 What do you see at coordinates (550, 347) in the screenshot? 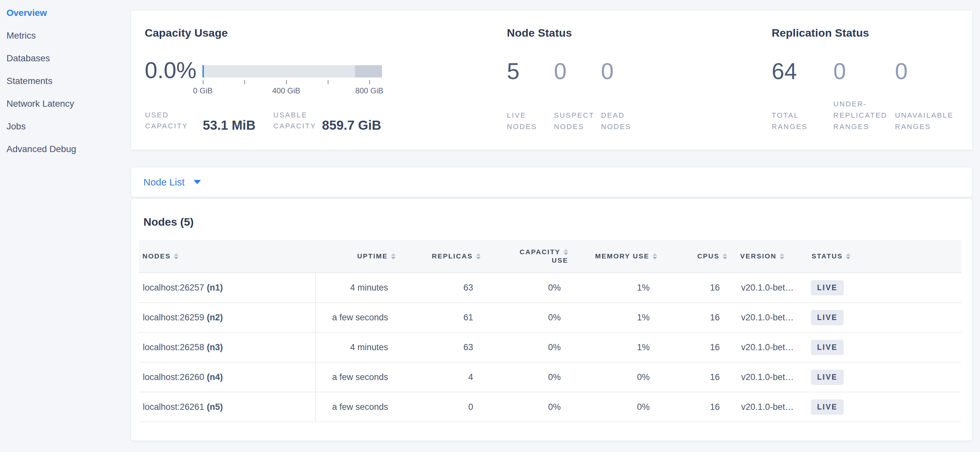
I see `table-row-node-n3: localhost:26258(n3)4 minutes630%1%16v20.…` at bounding box center [550, 347].